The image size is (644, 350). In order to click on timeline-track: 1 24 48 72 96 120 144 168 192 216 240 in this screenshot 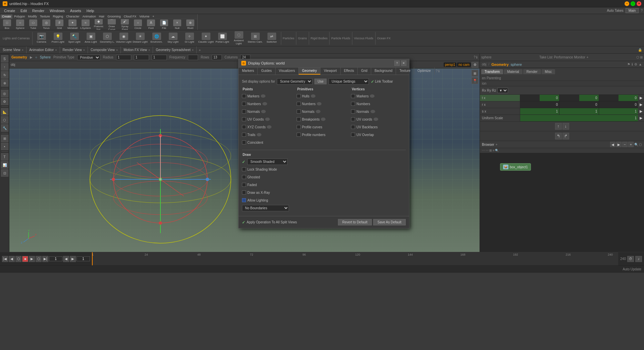, I will do `click(355, 259)`.